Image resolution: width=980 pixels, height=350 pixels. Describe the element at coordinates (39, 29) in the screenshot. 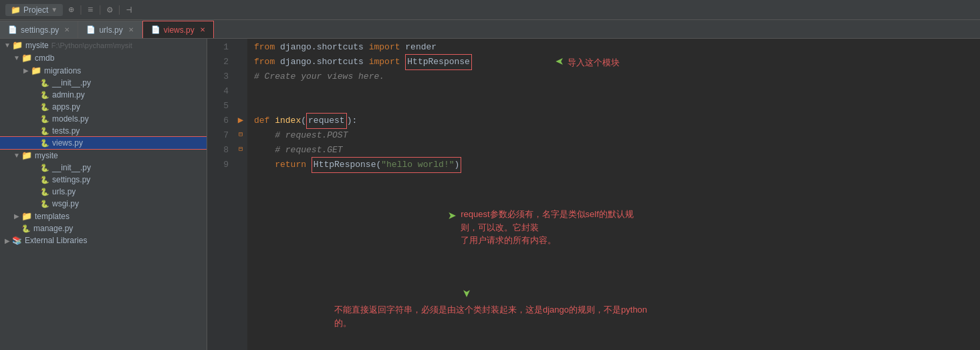

I see `tab-settings: 📄 settings.py ✕` at that location.